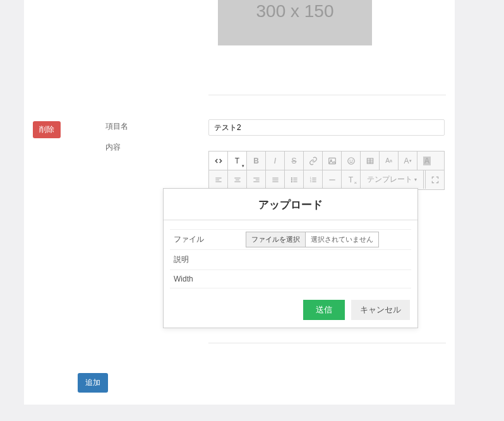 The height and width of the screenshot is (421, 504). I want to click on svg-text: 3, so click(310, 182).